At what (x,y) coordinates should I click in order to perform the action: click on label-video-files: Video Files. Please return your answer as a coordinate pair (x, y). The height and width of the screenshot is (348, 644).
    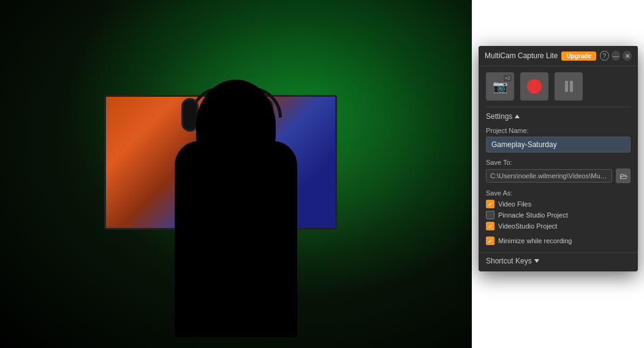
    Looking at the image, I should click on (515, 204).